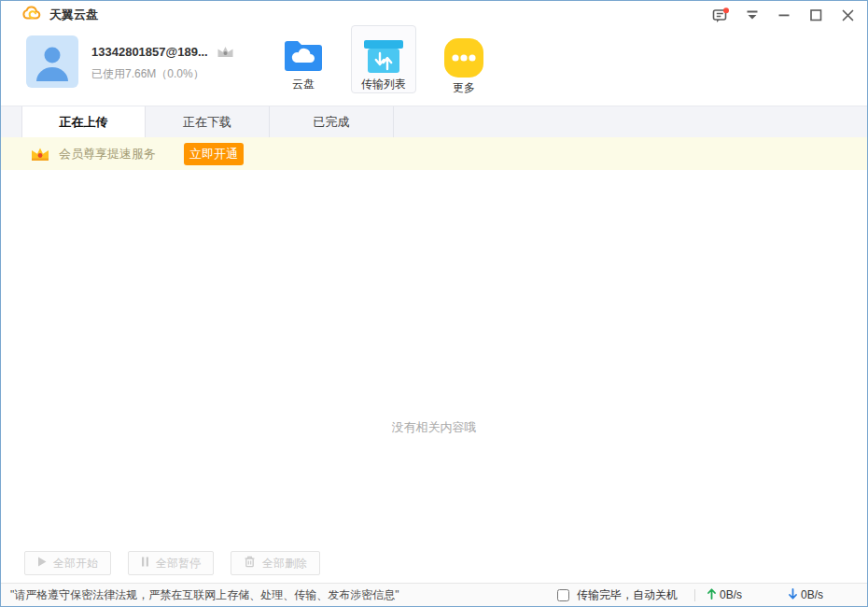 This screenshot has height=607, width=868. What do you see at coordinates (332, 121) in the screenshot?
I see `tab-completed: 已完成` at bounding box center [332, 121].